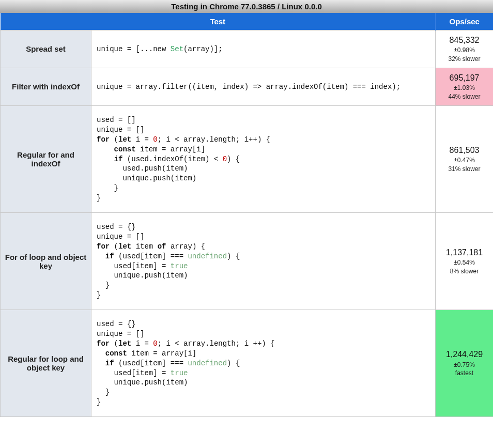 Image resolution: width=493 pixels, height=448 pixels. I want to click on ops-error: ±0.98%, so click(464, 51).